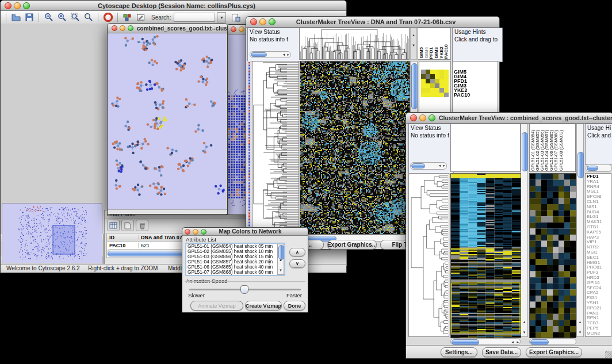  What do you see at coordinates (142, 225) in the screenshot?
I see `delete-attribute-button` at bounding box center [142, 225].